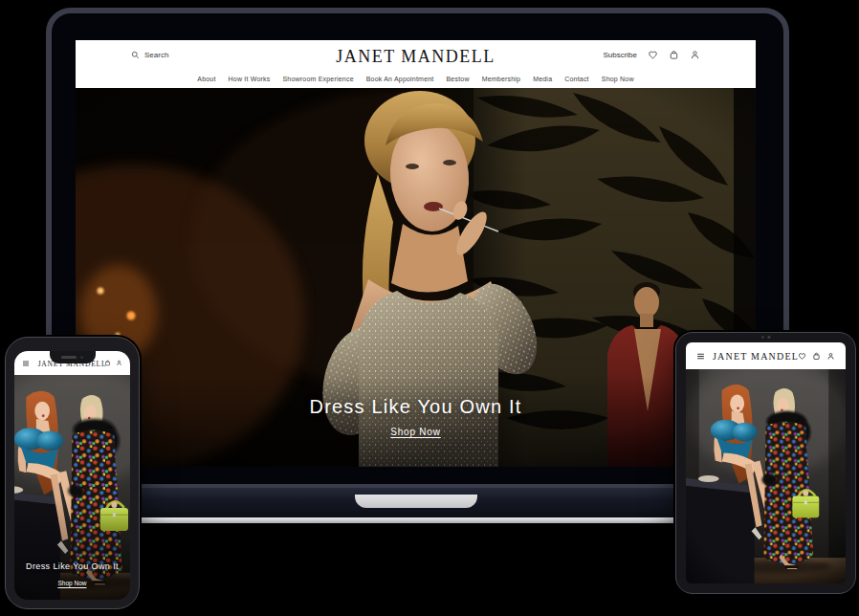 This screenshot has height=616, width=859. Describe the element at coordinates (620, 55) in the screenshot. I see `subscribe-link: Subscribe` at that location.